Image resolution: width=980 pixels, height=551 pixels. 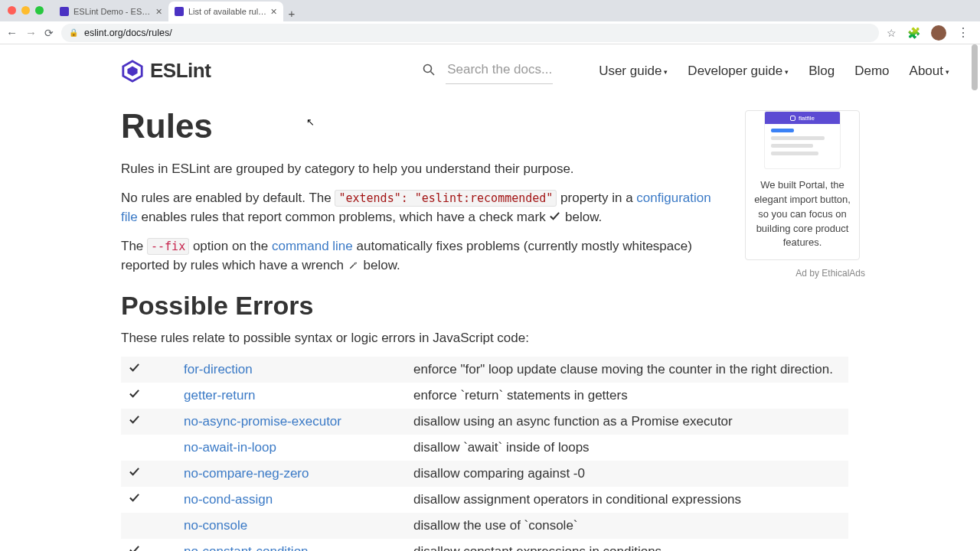 What do you see at coordinates (735, 71) in the screenshot?
I see `nav-label: Developer guide` at bounding box center [735, 71].